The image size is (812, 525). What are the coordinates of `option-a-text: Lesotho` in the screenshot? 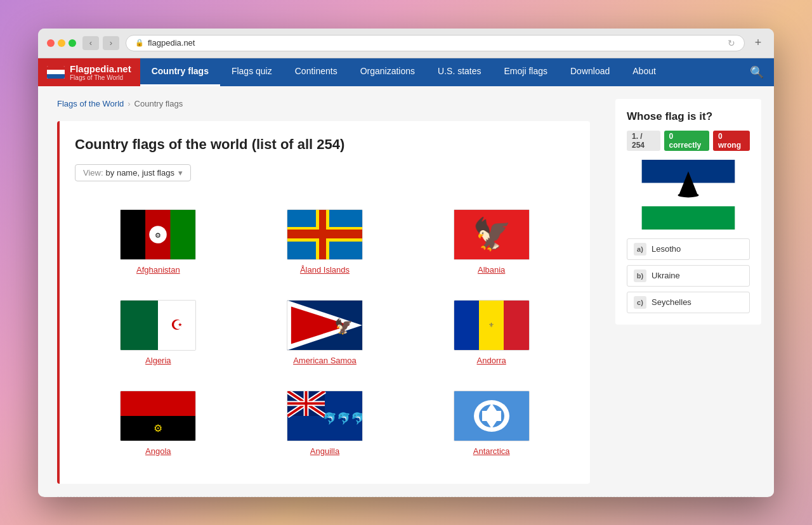 It's located at (666, 249).